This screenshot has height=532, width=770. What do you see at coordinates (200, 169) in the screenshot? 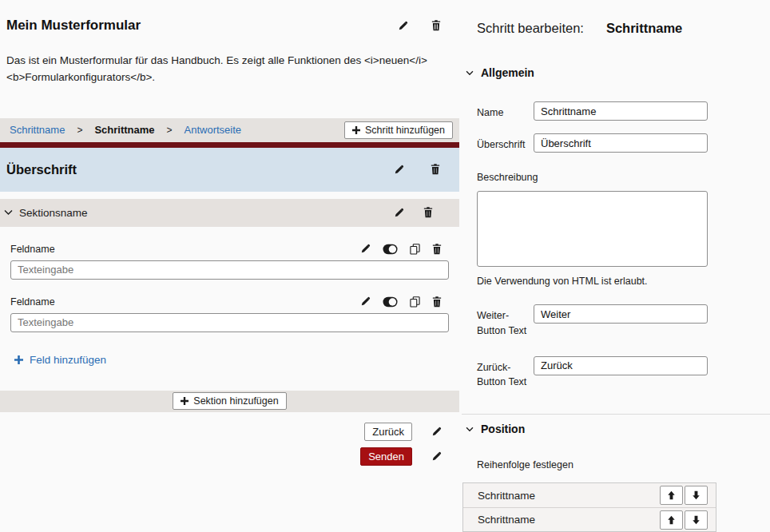
I see `step-heading: Überschrift` at bounding box center [200, 169].